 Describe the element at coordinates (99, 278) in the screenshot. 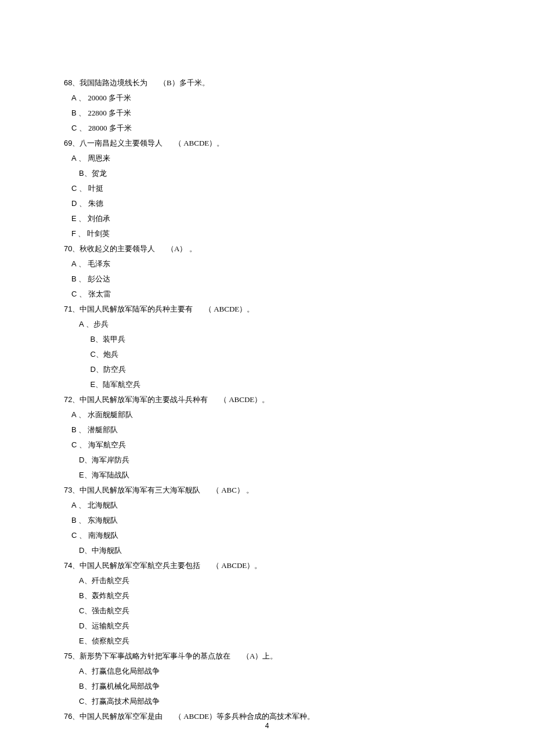

I see `option-text: 彭公达` at that location.